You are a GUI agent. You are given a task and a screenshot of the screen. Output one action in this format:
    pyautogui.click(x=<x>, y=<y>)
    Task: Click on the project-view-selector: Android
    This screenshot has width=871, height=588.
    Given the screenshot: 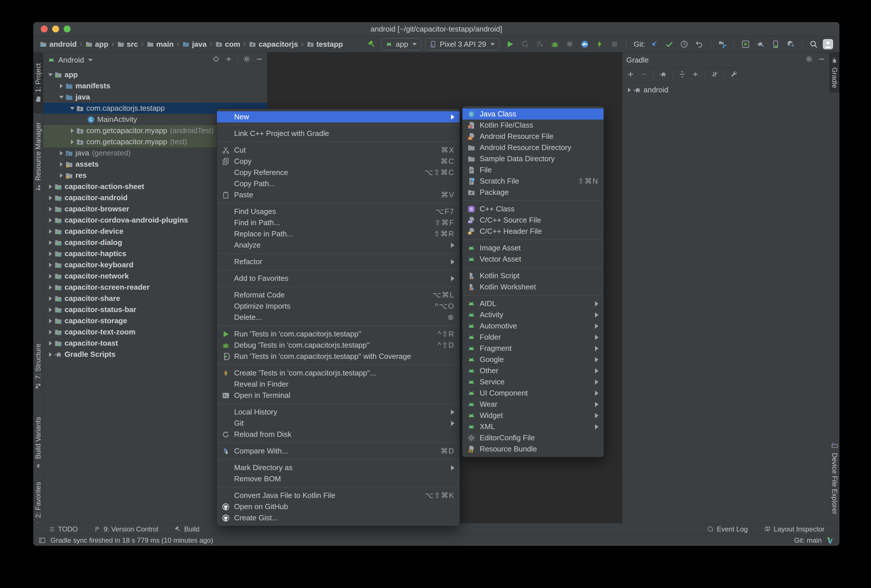 What is the action you would take?
    pyautogui.click(x=71, y=60)
    